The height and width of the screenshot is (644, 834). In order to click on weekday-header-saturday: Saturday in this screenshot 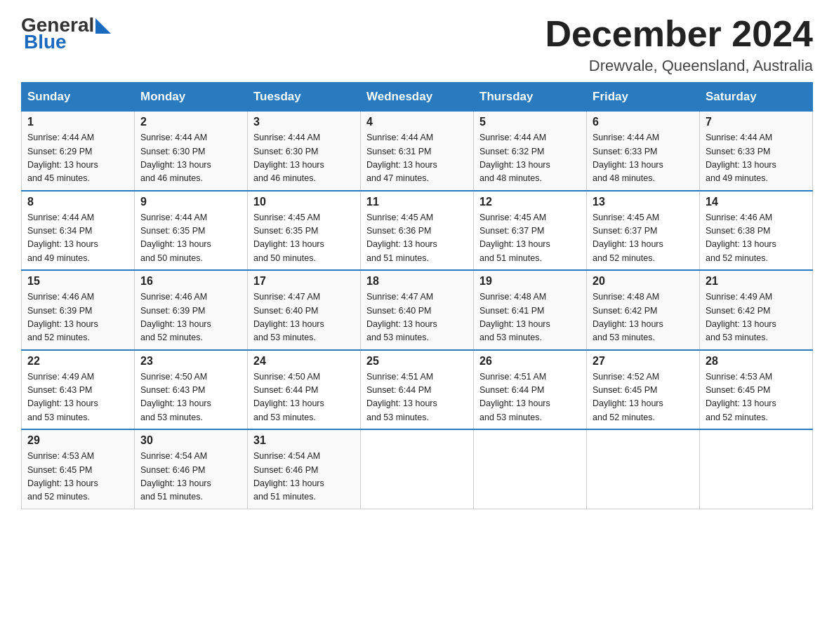, I will do `click(757, 97)`.